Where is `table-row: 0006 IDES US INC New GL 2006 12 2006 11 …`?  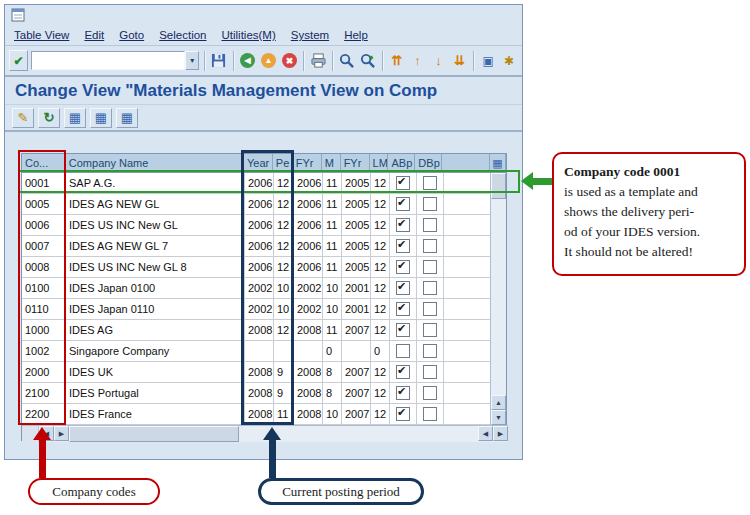
table-row: 0006 IDES US INC New GL 2006 12 2006 11 … is located at coordinates (264, 226).